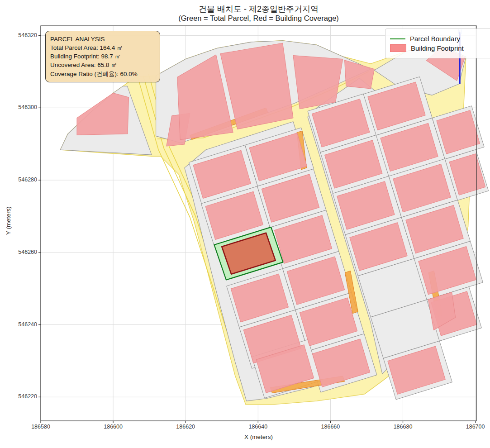 This screenshot has width=490, height=448. Describe the element at coordinates (398, 48) in the screenshot. I see `legend-patch-swatch` at that location.